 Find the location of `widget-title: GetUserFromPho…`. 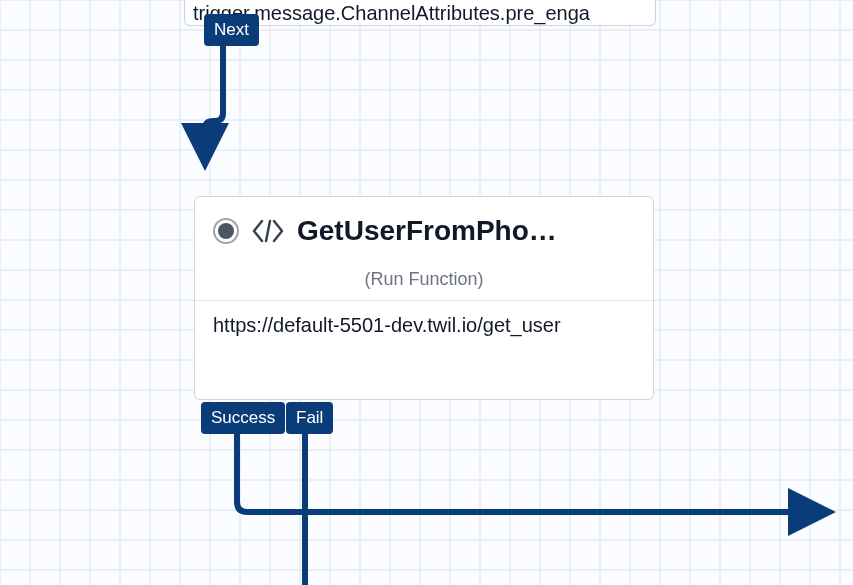

widget-title: GetUserFromPho… is located at coordinates (466, 231).